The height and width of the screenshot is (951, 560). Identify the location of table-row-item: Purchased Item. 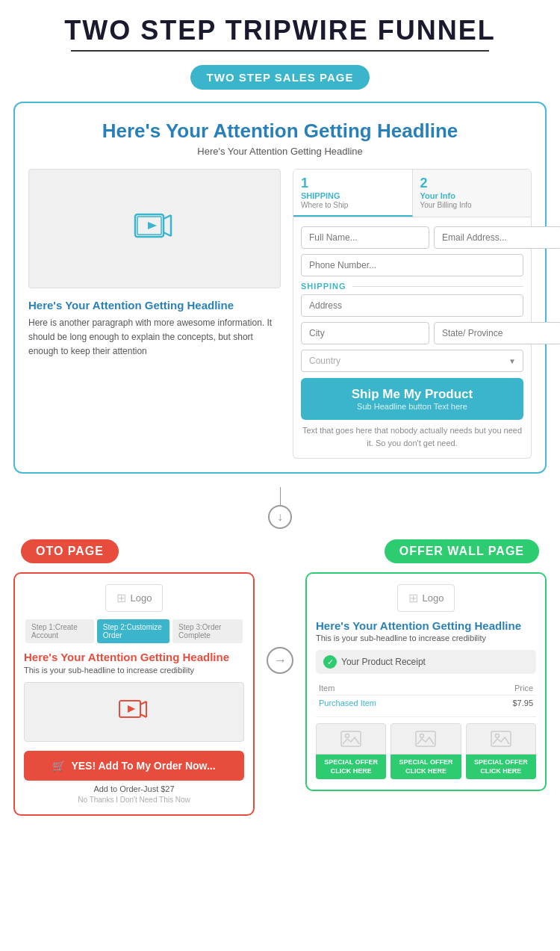
(393, 704).